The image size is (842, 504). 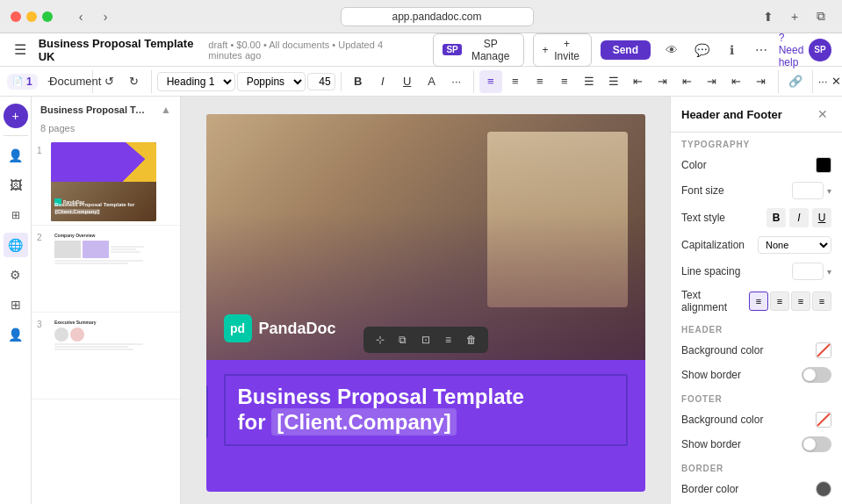 What do you see at coordinates (824, 82) in the screenshot?
I see `more-toolbar-button: ···` at bounding box center [824, 82].